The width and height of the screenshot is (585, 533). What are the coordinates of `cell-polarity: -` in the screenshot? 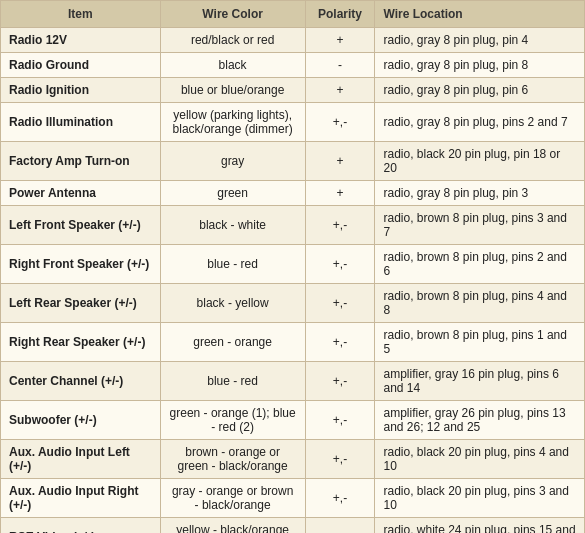 It's located at (340, 66).